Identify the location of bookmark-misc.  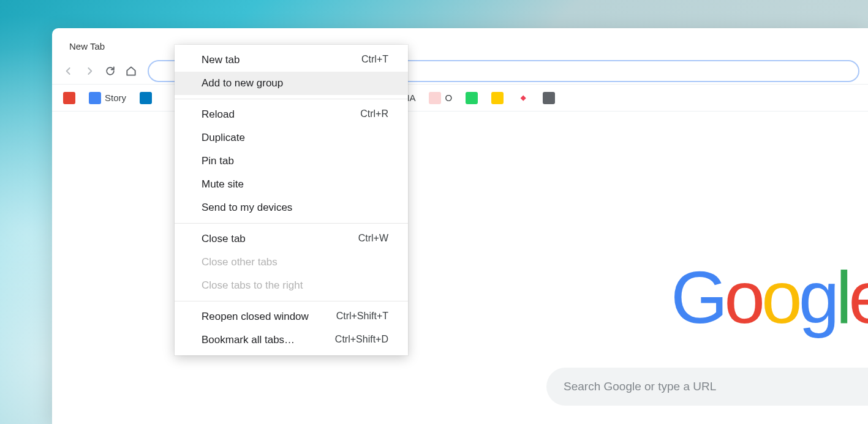
(549, 98).